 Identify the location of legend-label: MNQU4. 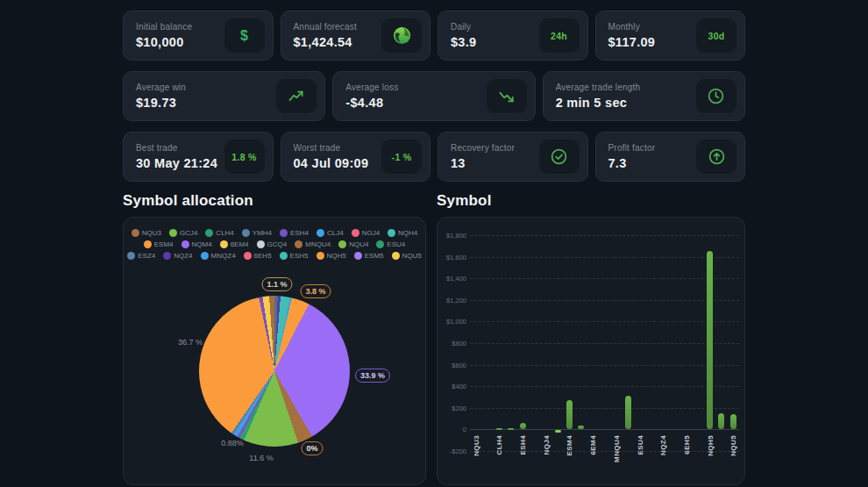
(317, 244).